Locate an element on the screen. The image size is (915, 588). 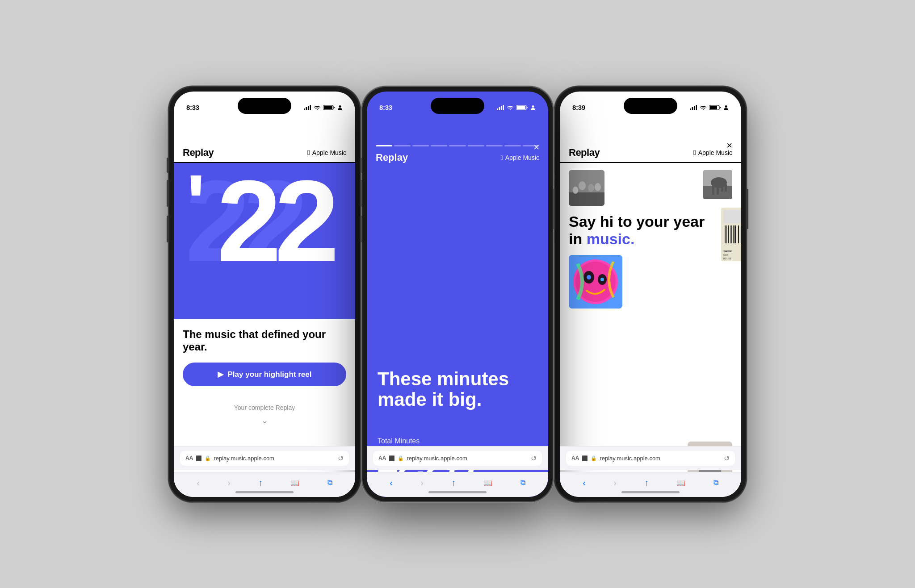
phone-2-header: Replay  Apple Music is located at coordinates (458, 160).